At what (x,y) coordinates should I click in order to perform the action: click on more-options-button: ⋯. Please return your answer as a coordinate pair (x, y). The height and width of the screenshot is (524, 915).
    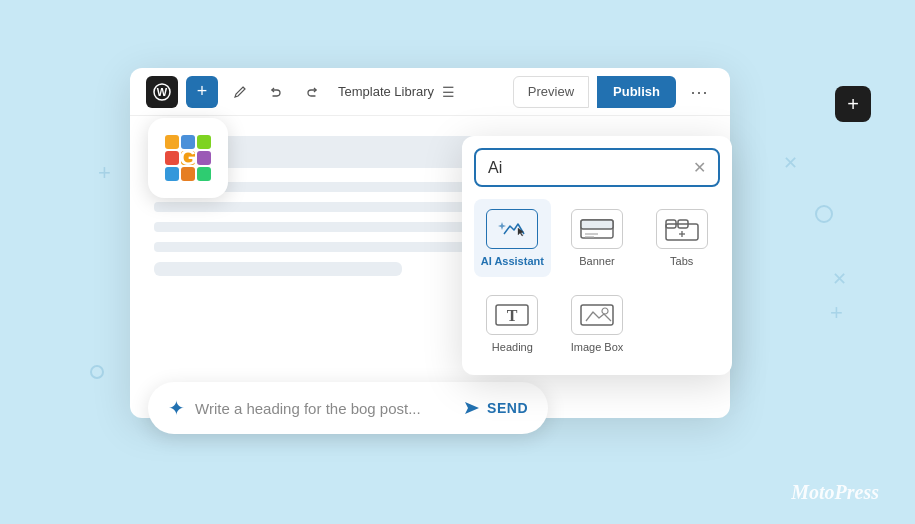
    Looking at the image, I should click on (699, 92).